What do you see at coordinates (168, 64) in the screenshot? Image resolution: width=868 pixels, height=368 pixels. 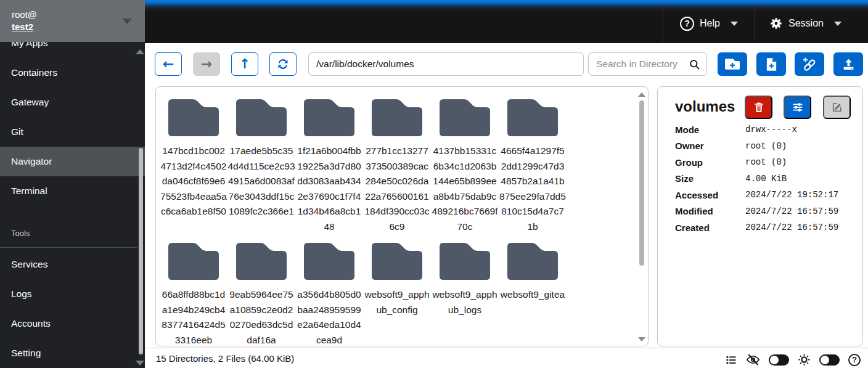 I see `arrow-left-icon: ←` at bounding box center [168, 64].